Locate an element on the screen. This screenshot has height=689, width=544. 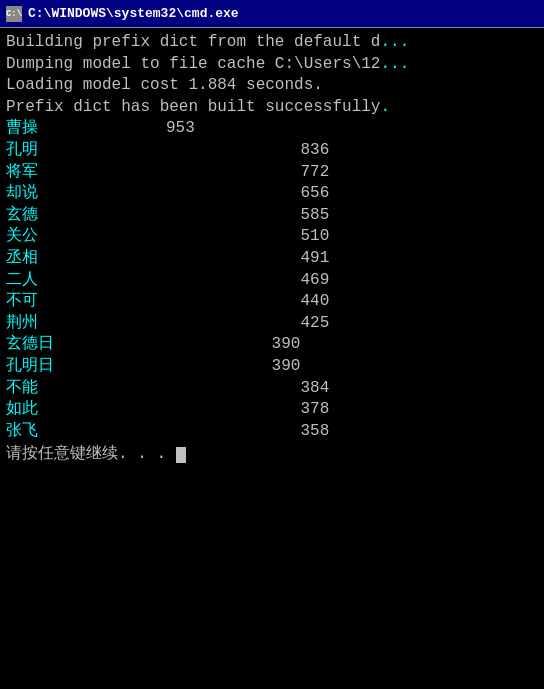
value-guangong: 510 is located at coordinates (248, 237).